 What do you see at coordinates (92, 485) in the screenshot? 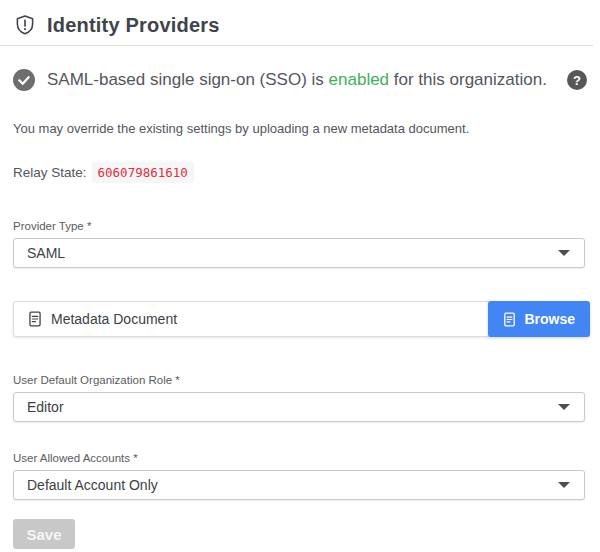
I see `allowed-accounts-value: Default Account Only` at bounding box center [92, 485].